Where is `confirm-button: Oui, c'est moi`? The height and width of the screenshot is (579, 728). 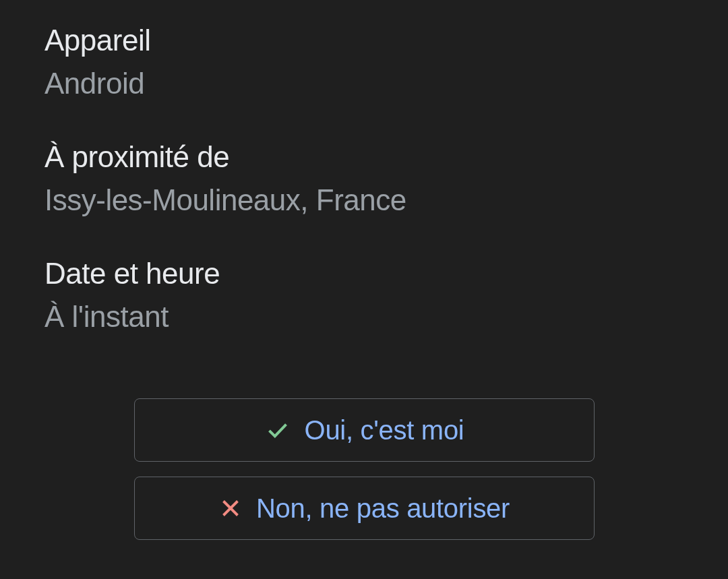 confirm-button: Oui, c'est moi is located at coordinates (364, 430).